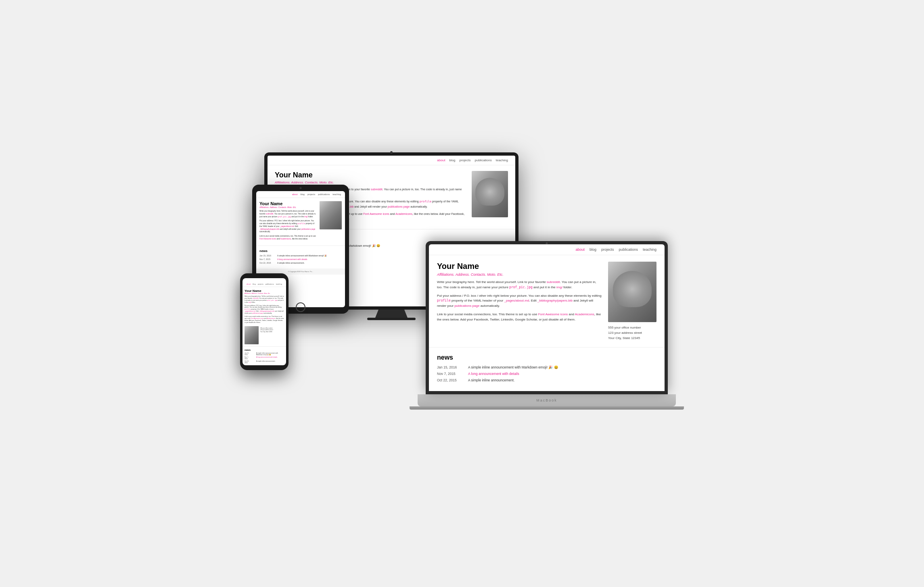 This screenshot has height=587, width=924. What do you see at coordinates (279, 284) in the screenshot?
I see `ph-nav-teaching: teaching` at bounding box center [279, 284].